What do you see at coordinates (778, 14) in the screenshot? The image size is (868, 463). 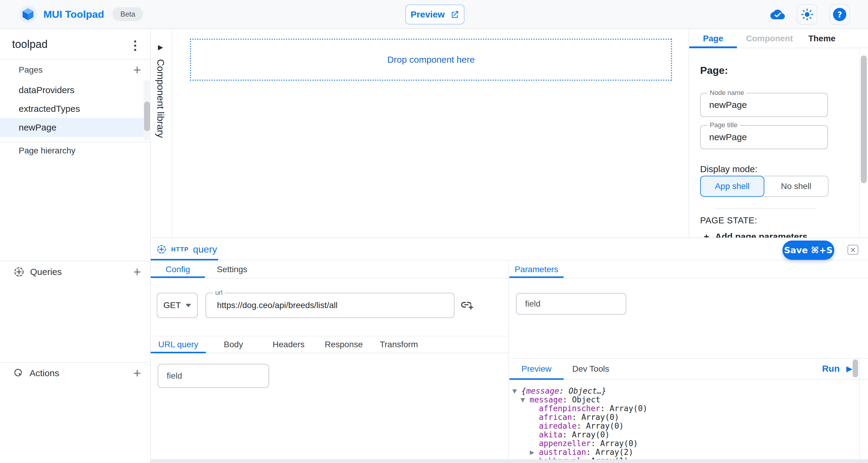 I see `cloud-synced-icon` at bounding box center [778, 14].